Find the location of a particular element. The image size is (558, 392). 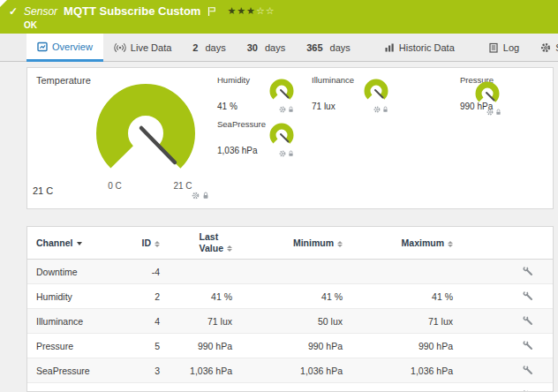

channel-last-value: 21 C is located at coordinates (204, 388).